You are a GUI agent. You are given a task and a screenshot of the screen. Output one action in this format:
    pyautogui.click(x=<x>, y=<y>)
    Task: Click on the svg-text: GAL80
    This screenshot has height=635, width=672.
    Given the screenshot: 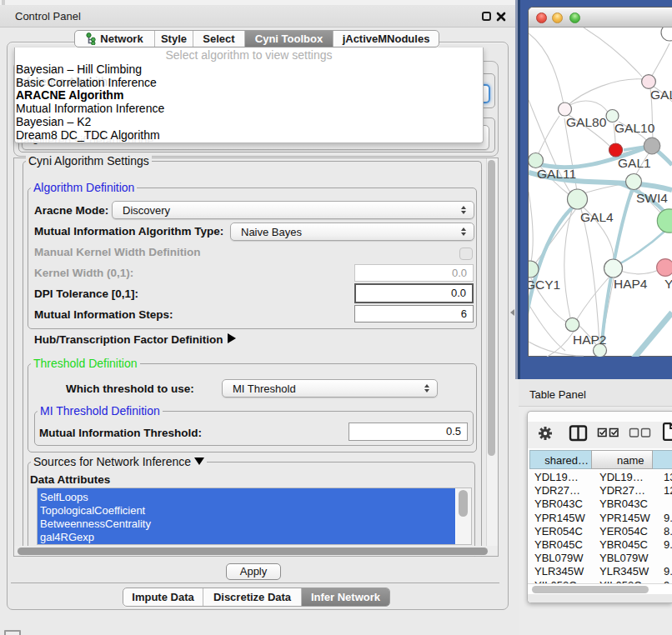 What is the action you would take?
    pyautogui.click(x=587, y=122)
    